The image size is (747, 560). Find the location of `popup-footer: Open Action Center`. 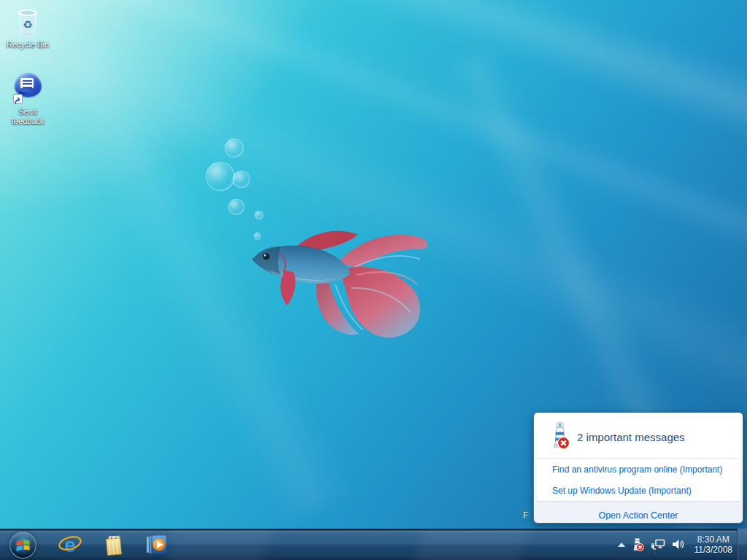

popup-footer: Open Action Center is located at coordinates (638, 510).